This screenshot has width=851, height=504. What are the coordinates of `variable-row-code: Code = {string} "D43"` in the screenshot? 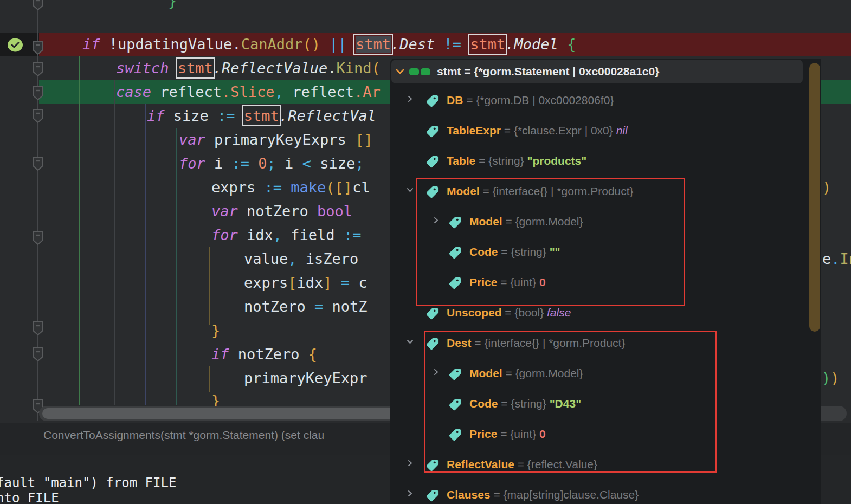 It's located at (606, 405).